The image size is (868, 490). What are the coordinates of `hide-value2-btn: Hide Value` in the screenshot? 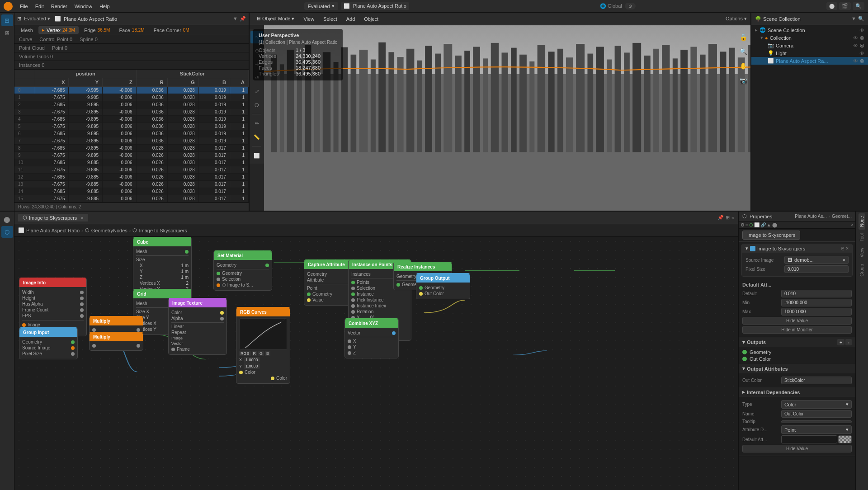 It's located at (797, 448).